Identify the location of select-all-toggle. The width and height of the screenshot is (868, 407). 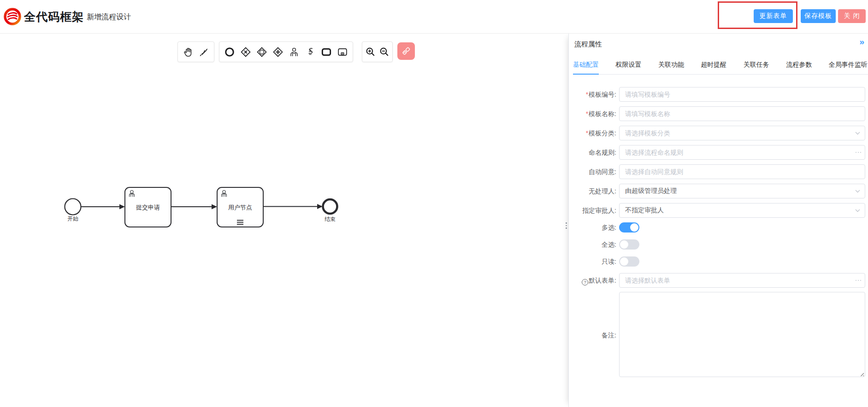
(629, 244).